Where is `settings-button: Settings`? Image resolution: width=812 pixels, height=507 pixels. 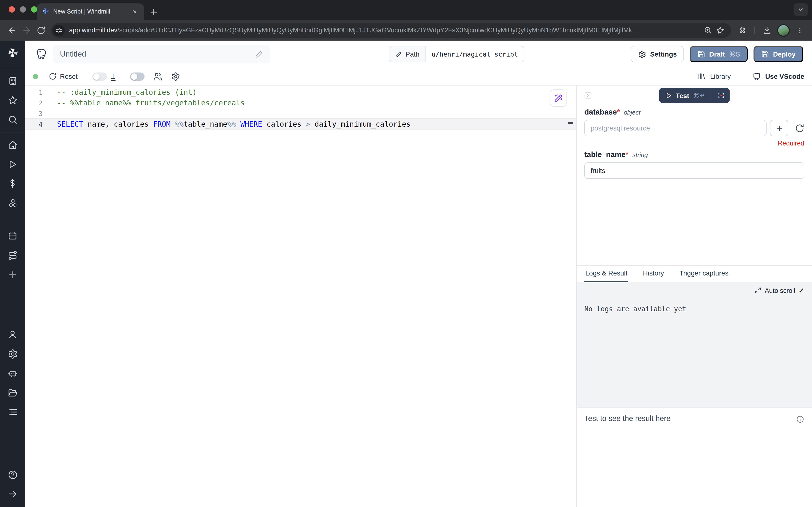
settings-button: Settings is located at coordinates (657, 54).